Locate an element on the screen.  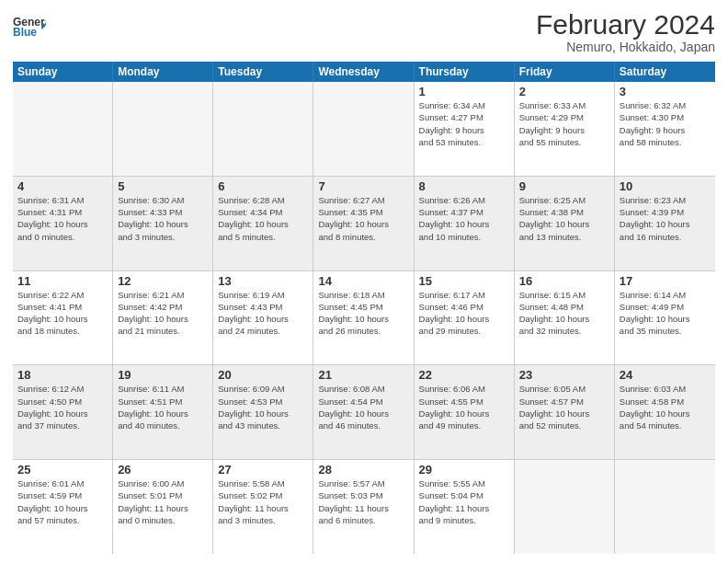
day-number: 7 is located at coordinates (363, 186).